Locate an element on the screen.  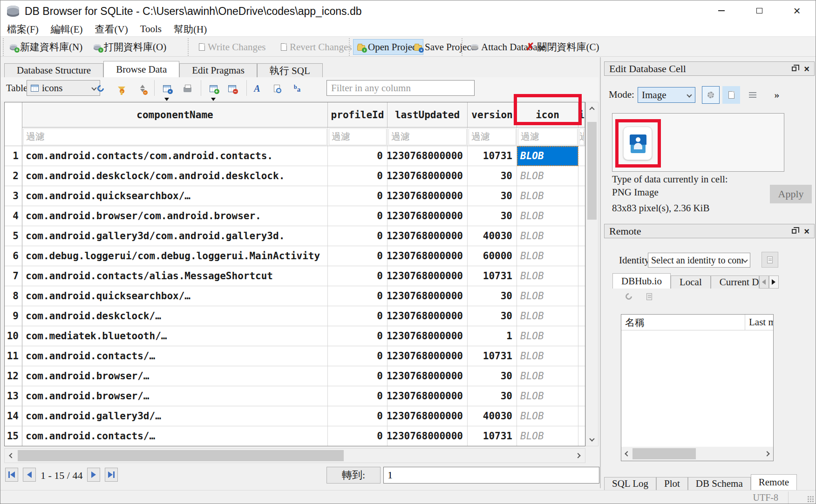
mode-select: Image is located at coordinates (666, 95).